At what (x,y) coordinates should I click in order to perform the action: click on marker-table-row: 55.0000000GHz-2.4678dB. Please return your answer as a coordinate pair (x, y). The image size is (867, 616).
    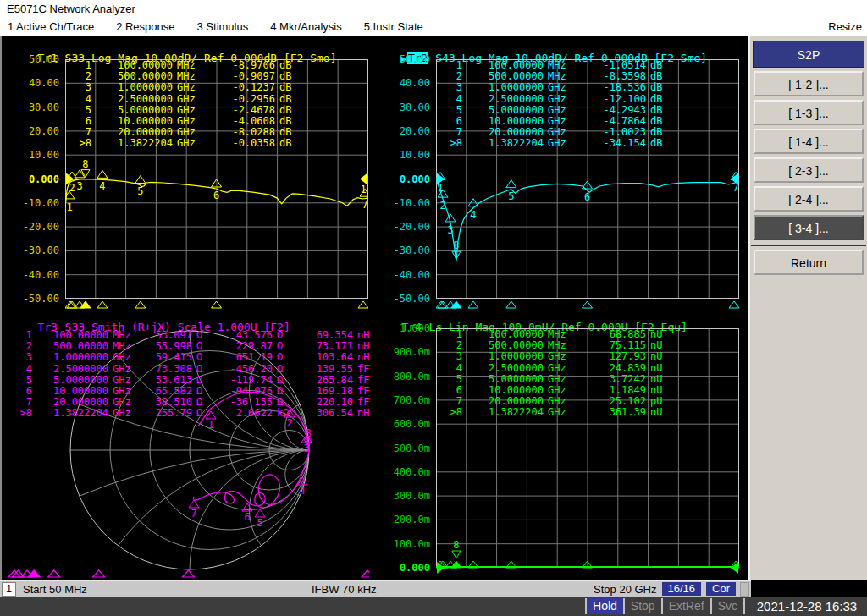
    Looking at the image, I should click on (187, 110).